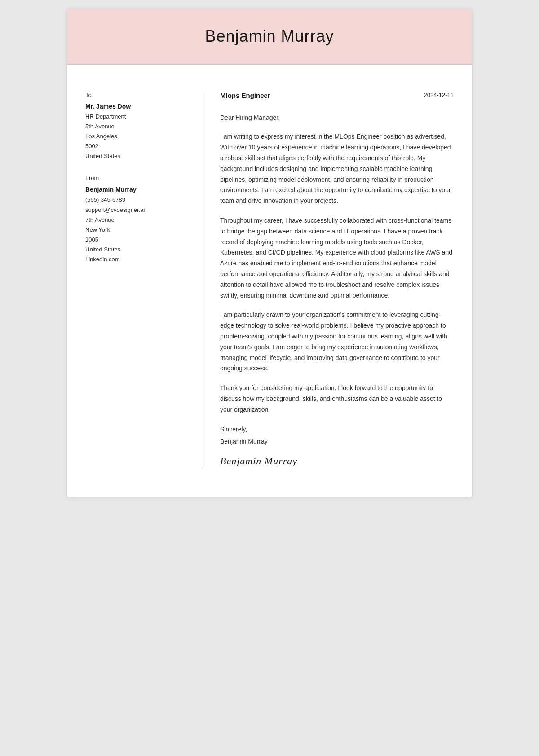  What do you see at coordinates (337, 430) in the screenshot?
I see `closing-word: Sincerely,` at bounding box center [337, 430].